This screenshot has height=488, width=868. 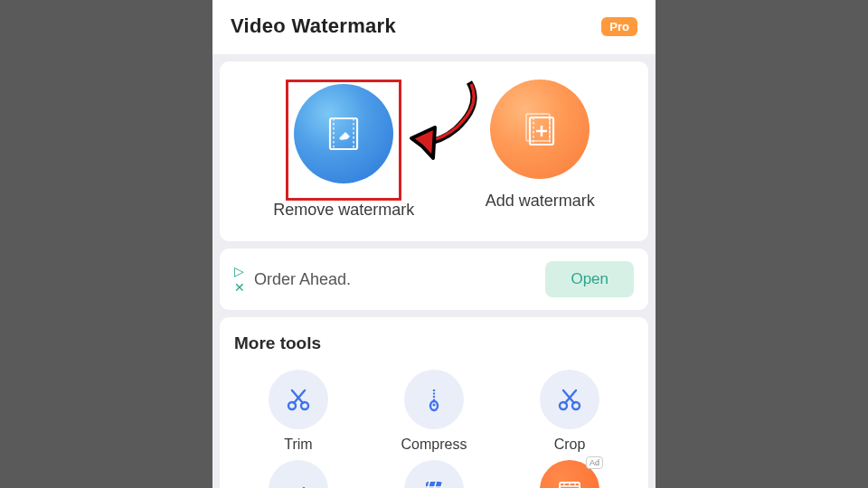 What do you see at coordinates (298, 445) in the screenshot?
I see `trim-label: Trim` at bounding box center [298, 445].